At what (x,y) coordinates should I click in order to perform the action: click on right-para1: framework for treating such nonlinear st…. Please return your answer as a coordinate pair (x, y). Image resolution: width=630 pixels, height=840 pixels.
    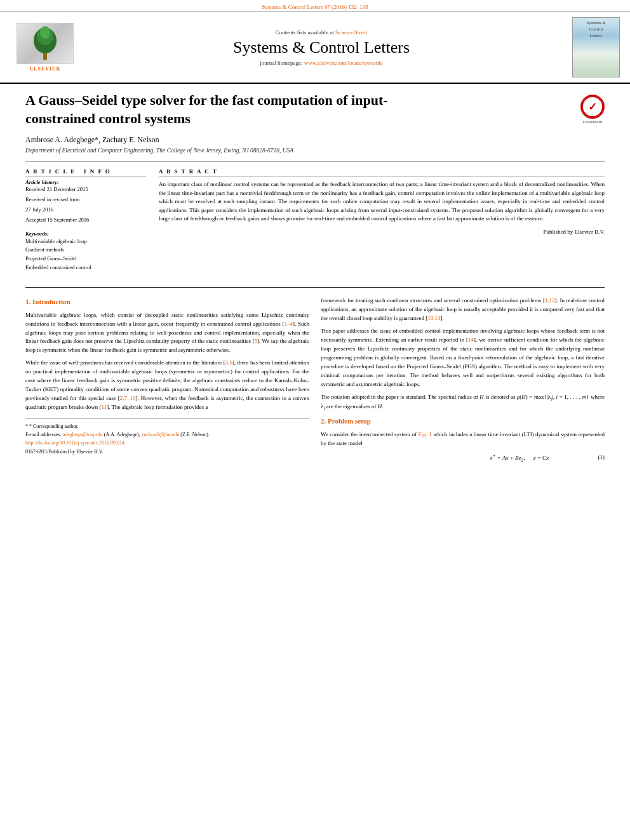
    Looking at the image, I should click on (462, 310).